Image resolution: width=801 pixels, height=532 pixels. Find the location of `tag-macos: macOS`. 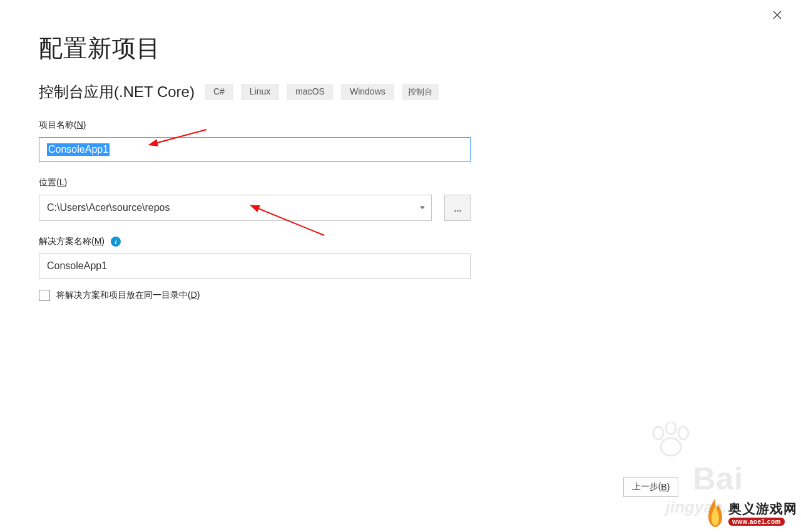

tag-macos: macOS is located at coordinates (310, 92).